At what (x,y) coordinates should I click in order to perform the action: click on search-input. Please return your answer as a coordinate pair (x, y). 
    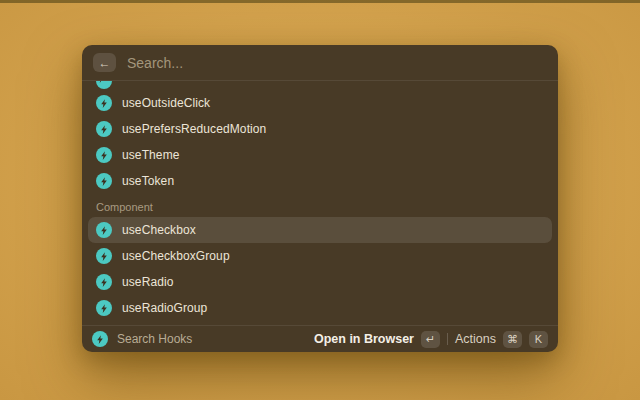
    Looking at the image, I should click on (337, 63).